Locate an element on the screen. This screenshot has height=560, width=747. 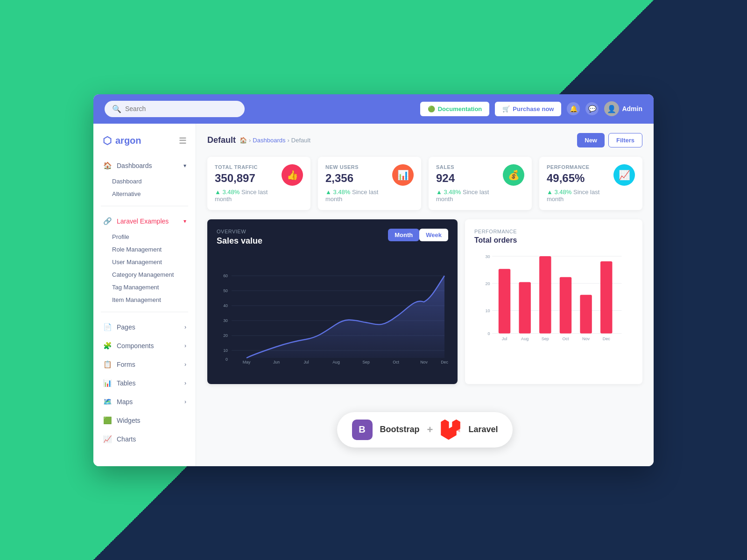
sidebar-item-tag-management: Tag Management is located at coordinates (149, 287).